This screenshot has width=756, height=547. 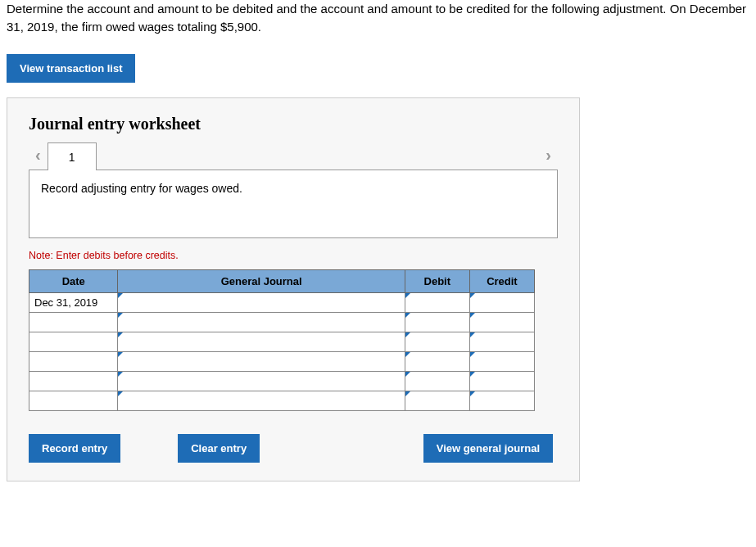 I want to click on clear-entry-button: Clear entry, so click(x=219, y=449).